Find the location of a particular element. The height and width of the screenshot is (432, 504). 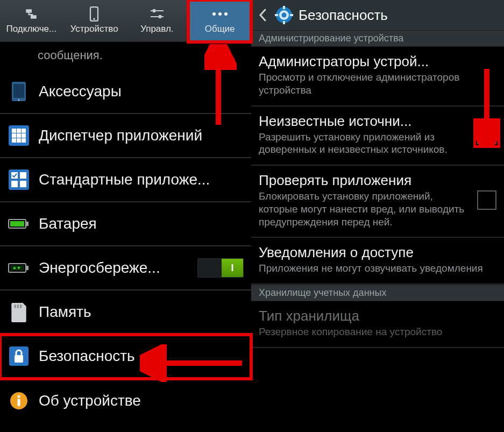

info-icon is located at coordinates (19, 401).